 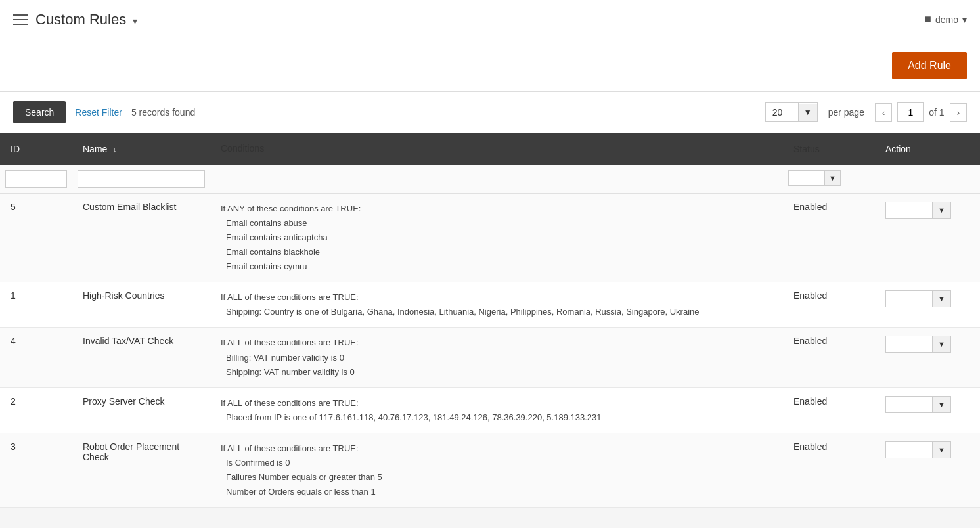 What do you see at coordinates (20, 20) in the screenshot?
I see `hamburger-menu-icon` at bounding box center [20, 20].